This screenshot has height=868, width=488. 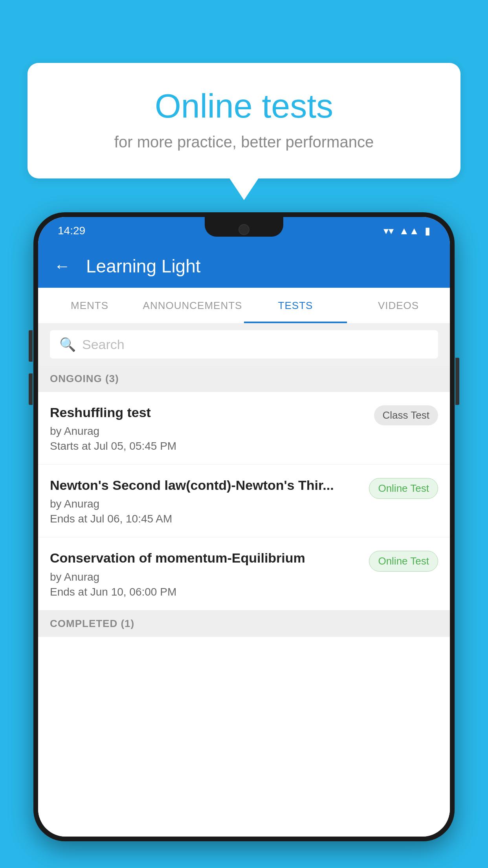 What do you see at coordinates (62, 266) in the screenshot?
I see `back-button: ←` at bounding box center [62, 266].